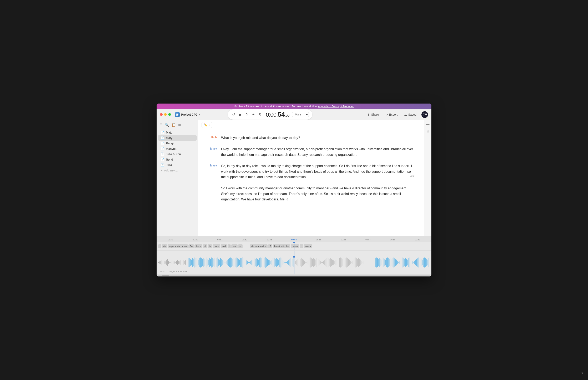 Image resolution: width=588 pixels, height=380 pixels. Describe the element at coordinates (295, 246) in the screenshot. I see `word-chip: mana` at that location.